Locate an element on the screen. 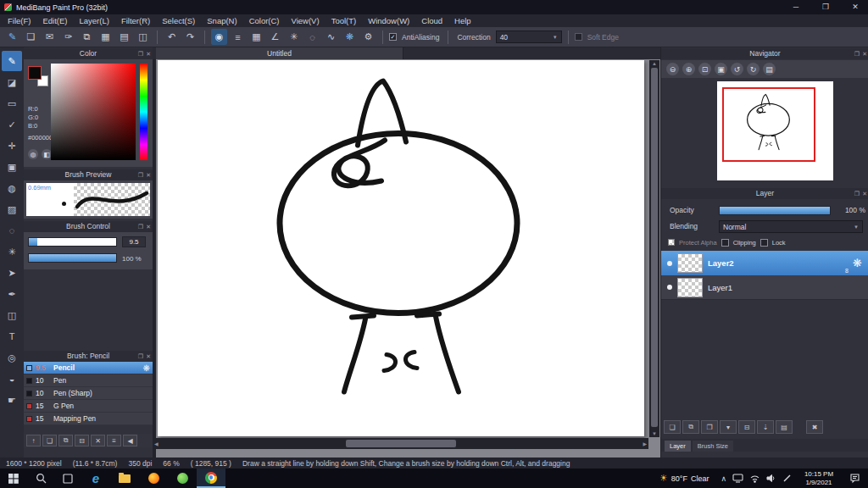 The width and height of the screenshot is (868, 488). search-button is located at coordinates (41, 478).